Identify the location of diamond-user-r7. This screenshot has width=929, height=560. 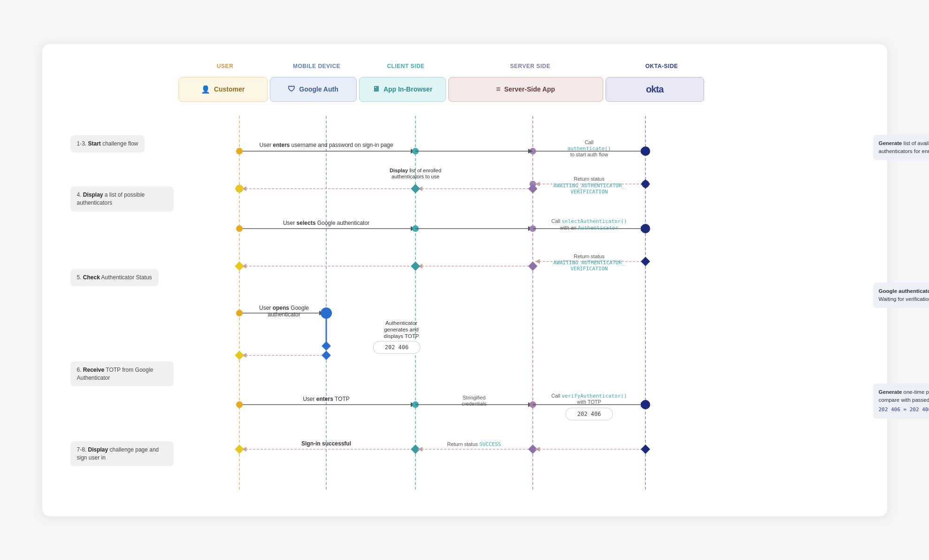
(239, 449).